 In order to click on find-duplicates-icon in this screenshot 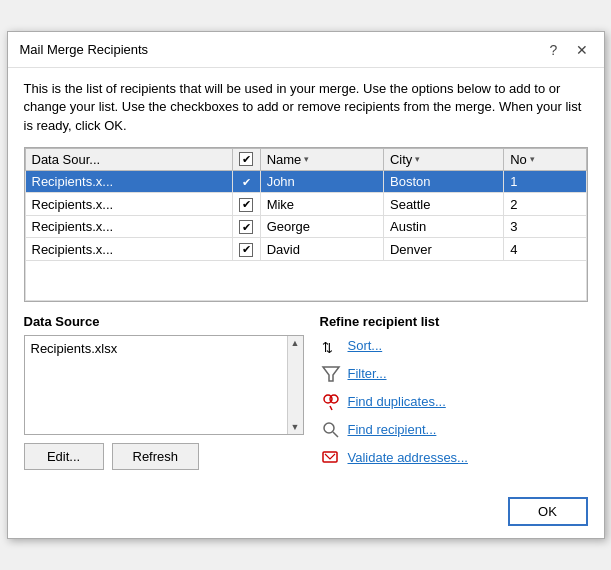, I will do `click(331, 402)`.